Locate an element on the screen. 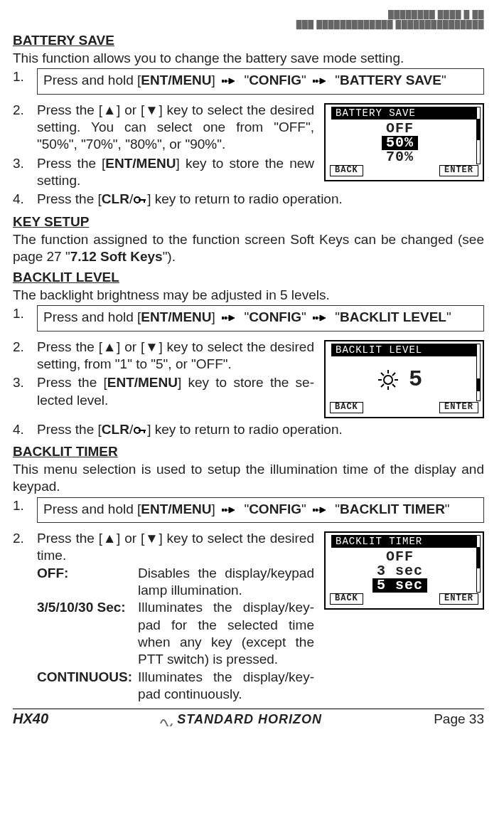 The image size is (504, 838). ref-bold: 7.12 Soft Keys is located at coordinates (117, 256).